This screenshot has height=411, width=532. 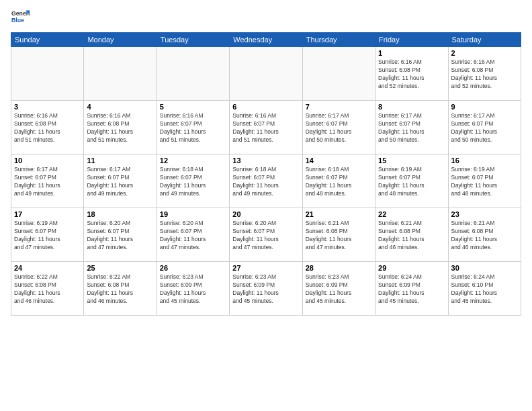 What do you see at coordinates (412, 74) in the screenshot?
I see `day-cell: 1Sunrise: 6:16 AM Sunset: 6:08 PM Daylig…` at bounding box center [412, 74].